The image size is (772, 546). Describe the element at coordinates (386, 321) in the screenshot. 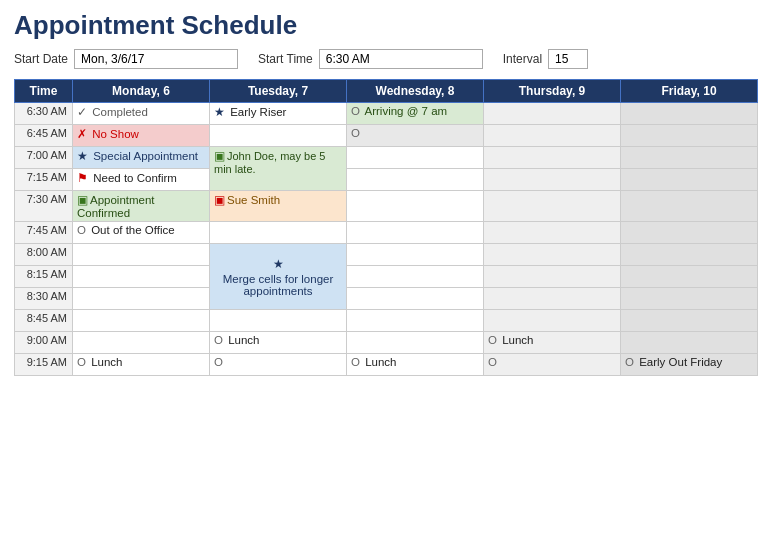

I see `table-row: 8:45 AM` at that location.